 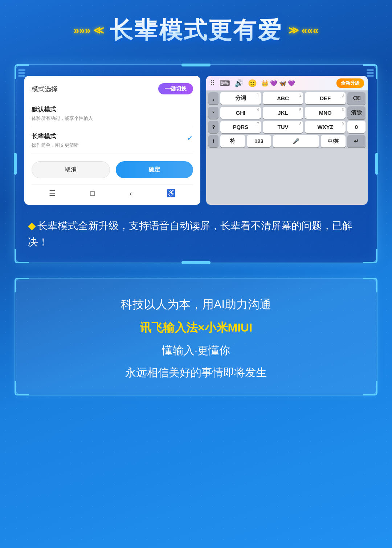 What do you see at coordinates (55, 137) in the screenshot?
I see `mode-elder-name: 长辈模式` at bounding box center [55, 137].